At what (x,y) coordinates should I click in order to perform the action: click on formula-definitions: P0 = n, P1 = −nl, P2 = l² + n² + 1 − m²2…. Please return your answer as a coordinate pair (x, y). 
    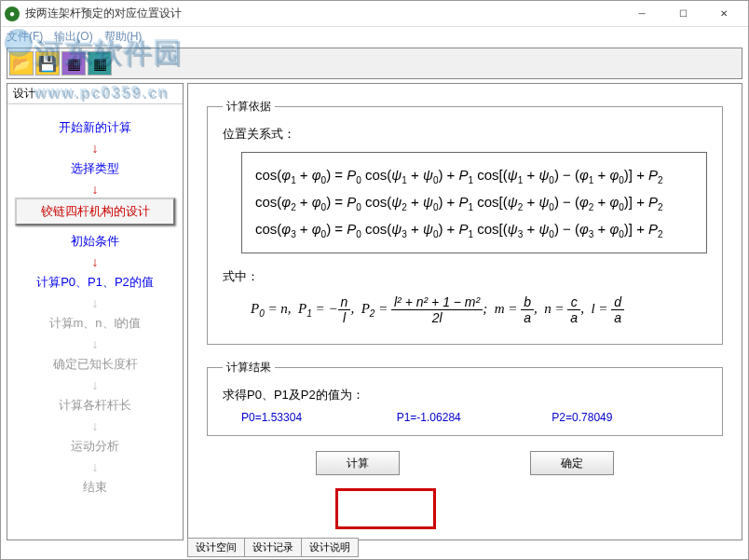
    Looking at the image, I should click on (479, 309).